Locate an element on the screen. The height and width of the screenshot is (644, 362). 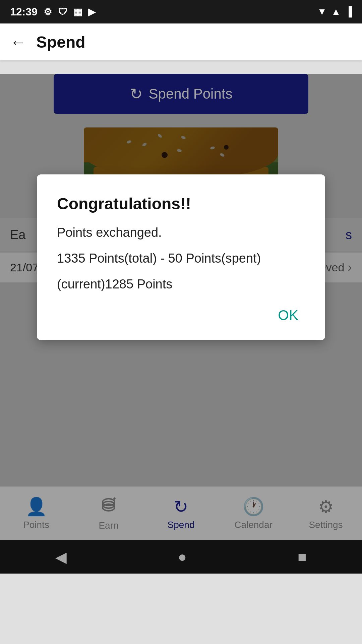
status-bar: 12:39 ⚙ 🛡 ▦ ▶ ▼ ▲ ▐ is located at coordinates (181, 12).